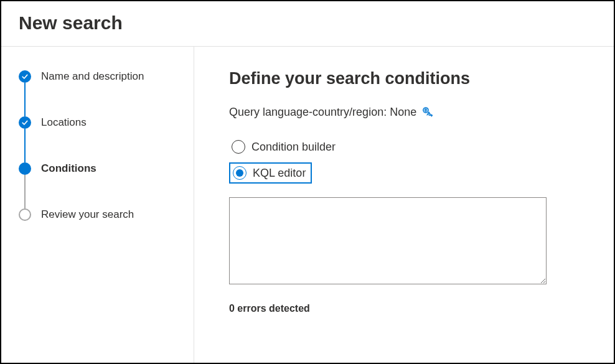 Image resolution: width=615 pixels, height=364 pixels. Describe the element at coordinates (25, 169) in the screenshot. I see `current-step-icon` at that location.